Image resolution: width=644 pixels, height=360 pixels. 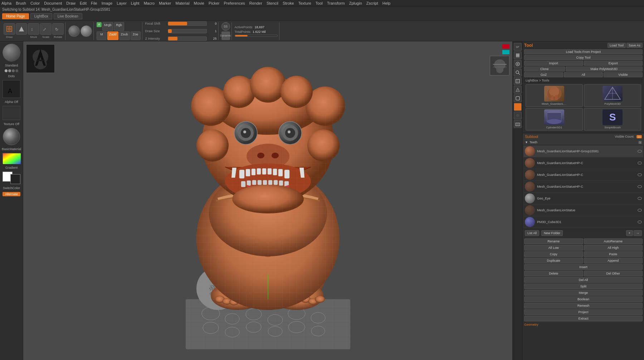 I want to click on export-btn: Export, so click(x=613, y=63).